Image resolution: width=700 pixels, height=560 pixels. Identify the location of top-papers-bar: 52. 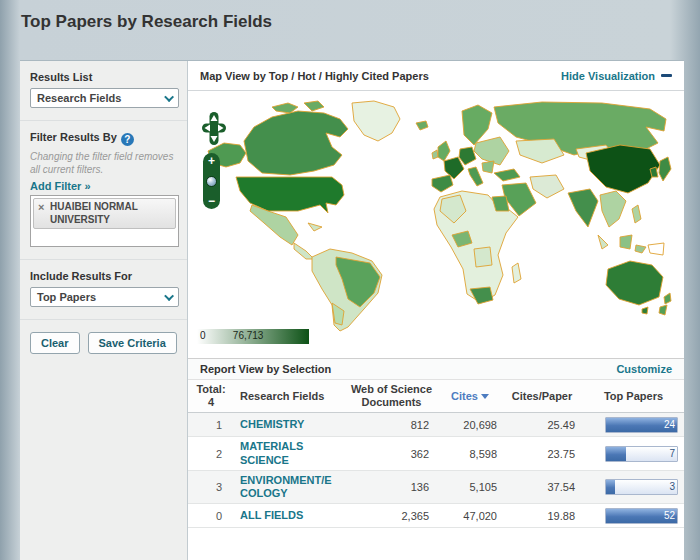
(642, 516).